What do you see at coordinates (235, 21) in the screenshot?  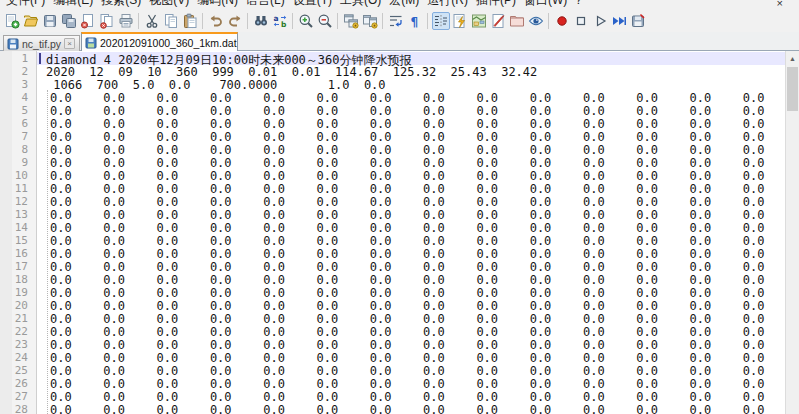 I see `redo-button` at bounding box center [235, 21].